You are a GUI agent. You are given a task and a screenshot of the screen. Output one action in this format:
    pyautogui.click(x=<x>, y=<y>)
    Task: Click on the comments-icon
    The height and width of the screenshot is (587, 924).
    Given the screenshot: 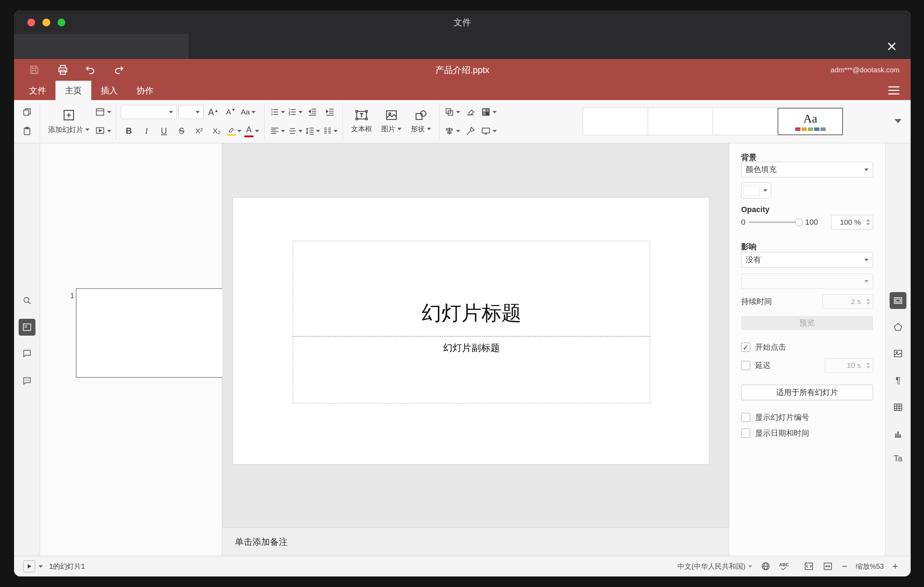 What is the action you would take?
    pyautogui.click(x=27, y=354)
    